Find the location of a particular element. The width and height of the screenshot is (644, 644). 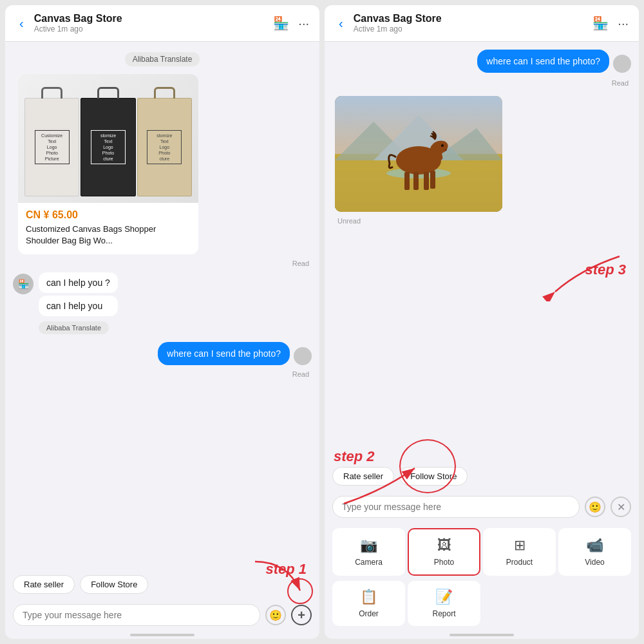

left-follow-store-button: Follow Store is located at coordinates (114, 585).